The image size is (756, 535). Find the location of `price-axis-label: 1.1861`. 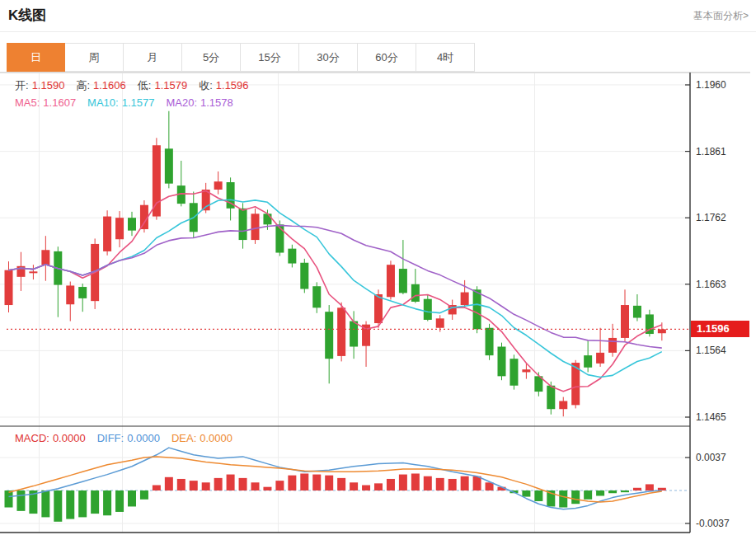

price-axis-label: 1.1861 is located at coordinates (711, 152).